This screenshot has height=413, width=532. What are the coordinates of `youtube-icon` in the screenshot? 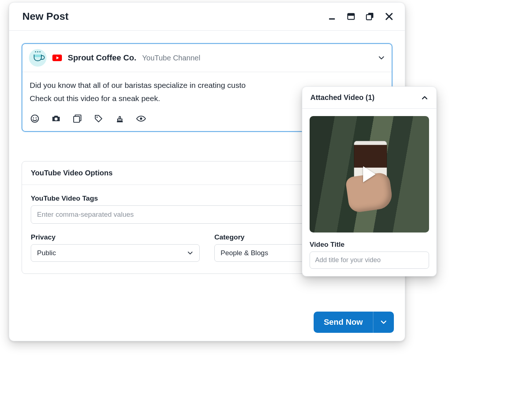 It's located at (57, 58).